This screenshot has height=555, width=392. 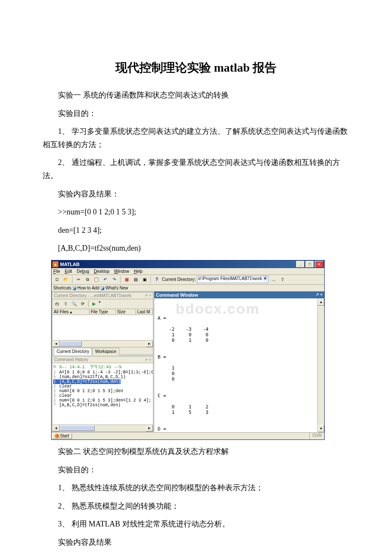 I want to click on exp2-heading: 实验二 状态空间控制模型系统仿真及状态方程求解, so click(x=196, y=452).